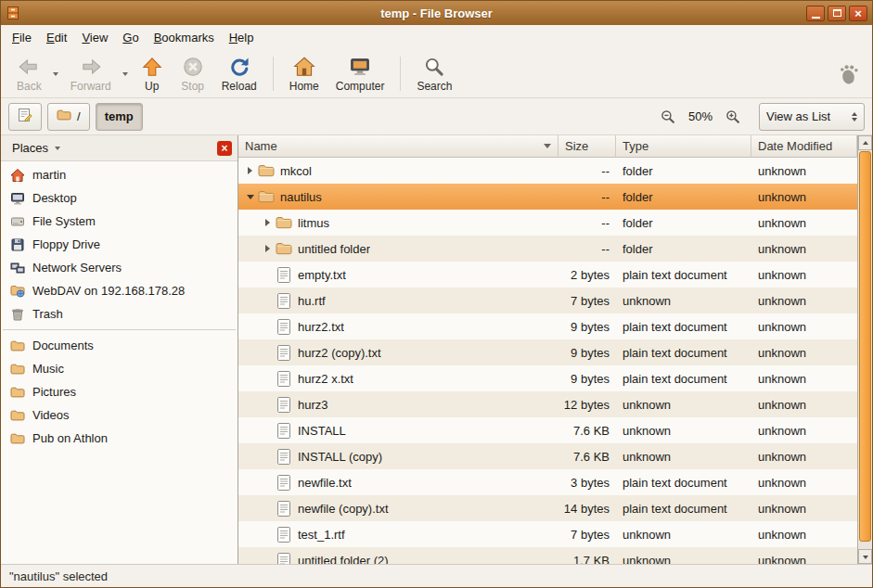 The height and width of the screenshot is (588, 873). What do you see at coordinates (119, 174) in the screenshot?
I see `sidebar-item-martin: martin` at bounding box center [119, 174].